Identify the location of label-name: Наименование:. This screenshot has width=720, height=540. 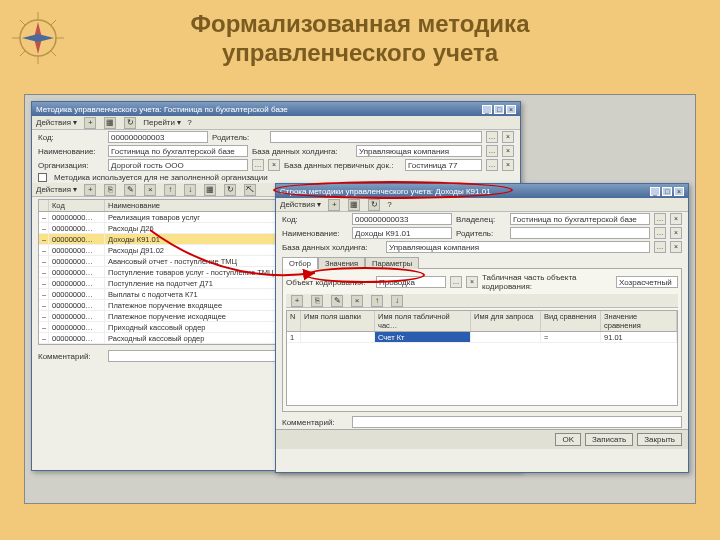
(71, 152).